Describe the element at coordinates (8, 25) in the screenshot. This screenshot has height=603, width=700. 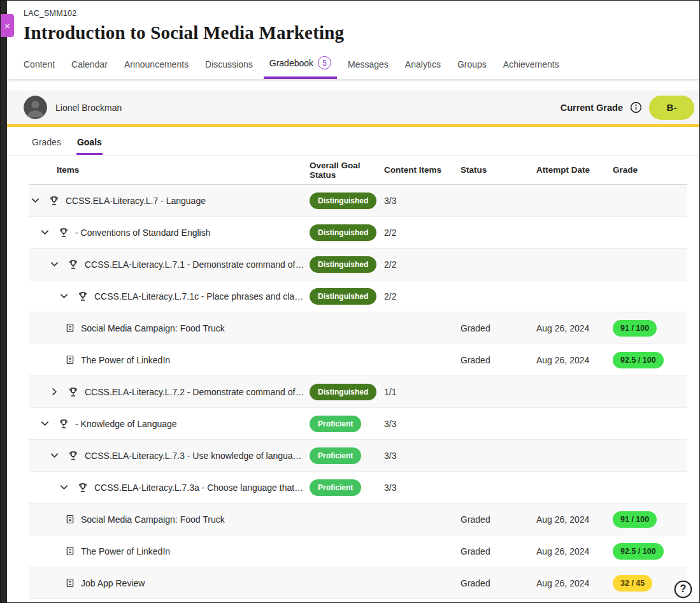
I see `close-panel-tab: ×` at that location.